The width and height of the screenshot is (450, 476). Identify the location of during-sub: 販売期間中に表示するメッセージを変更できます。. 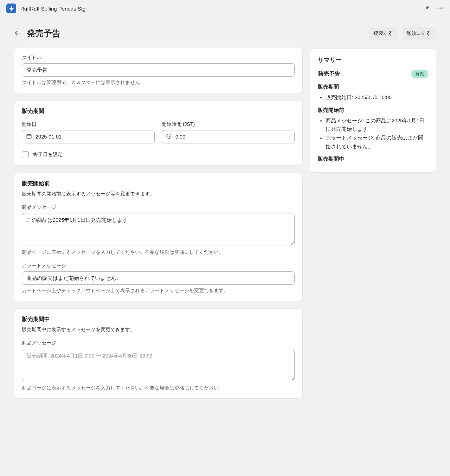
(158, 330).